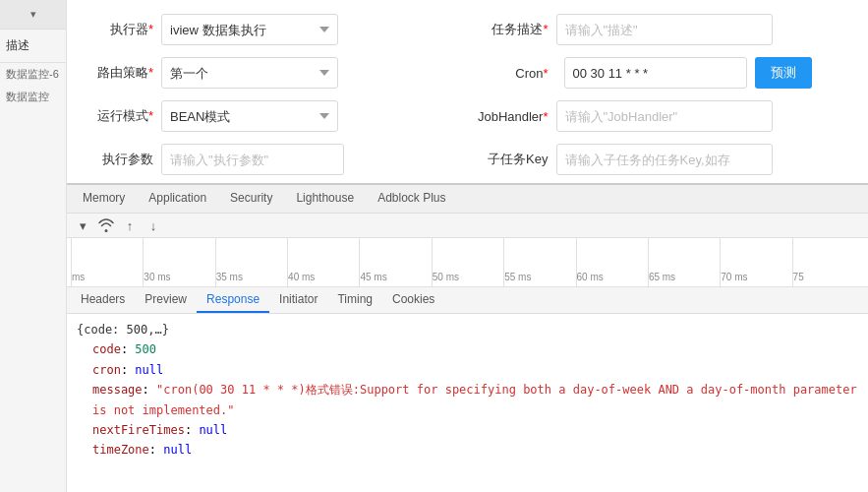 The height and width of the screenshot is (492, 868). I want to click on executor-label: 执行器*, so click(122, 30).